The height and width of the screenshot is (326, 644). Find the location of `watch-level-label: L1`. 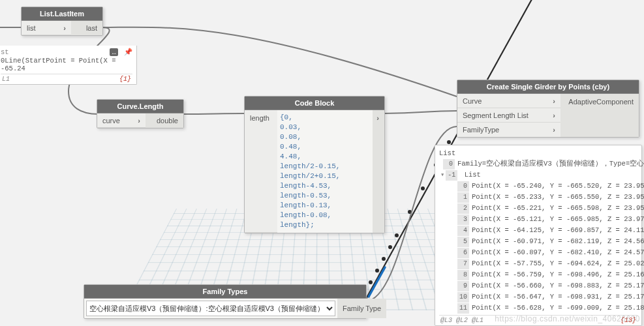

watch-level-label: L1 is located at coordinates (6, 80).